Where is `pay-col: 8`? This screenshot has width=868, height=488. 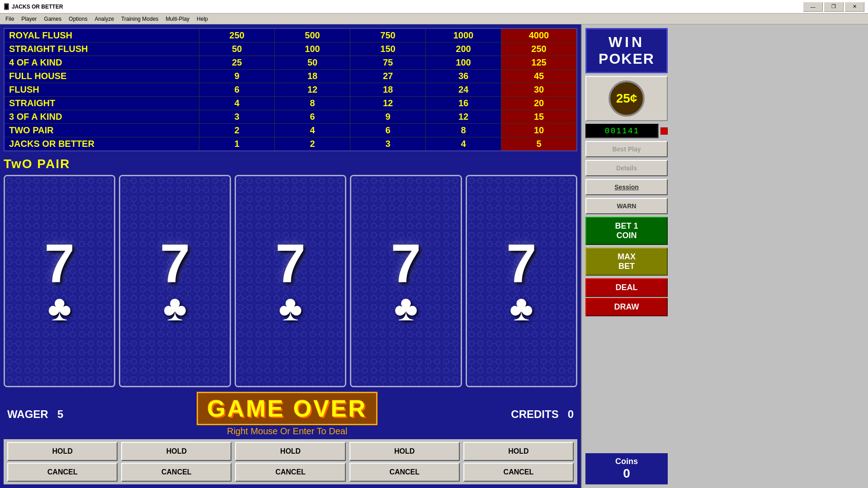 pay-col: 8 is located at coordinates (312, 103).